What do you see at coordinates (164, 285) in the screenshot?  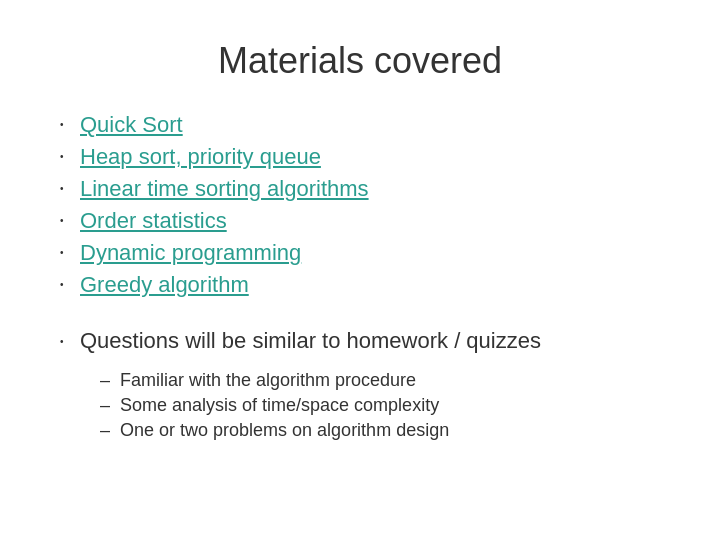 I see `topic-link-greedy: Greedy algorithm` at bounding box center [164, 285].